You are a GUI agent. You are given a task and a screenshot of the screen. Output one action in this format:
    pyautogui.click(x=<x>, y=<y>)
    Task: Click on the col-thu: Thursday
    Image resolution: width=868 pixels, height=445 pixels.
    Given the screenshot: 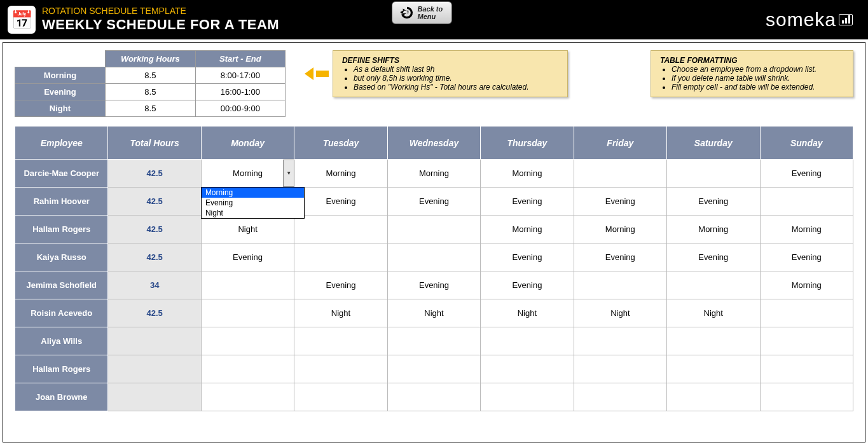 What is the action you would take?
    pyautogui.click(x=527, y=143)
    